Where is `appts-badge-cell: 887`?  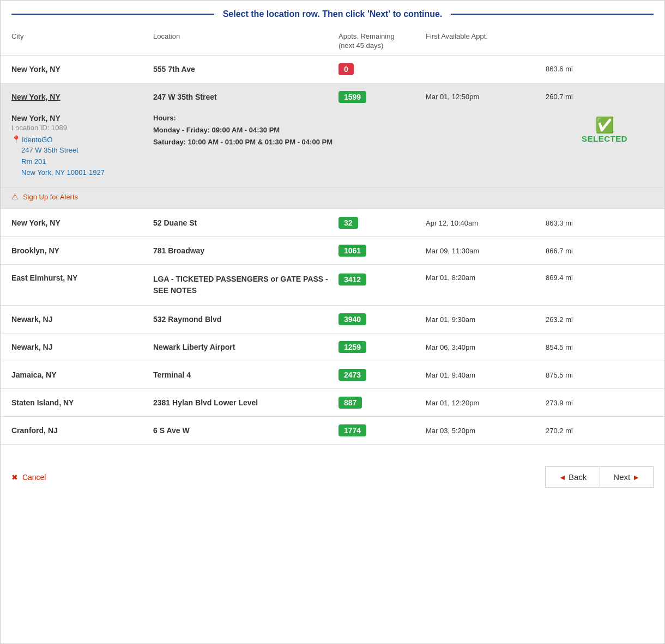
appts-badge-cell: 887 is located at coordinates (382, 403).